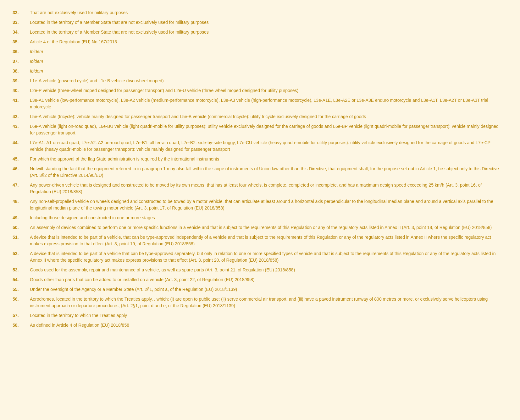 The height and width of the screenshot is (420, 520). Describe the element at coordinates (256, 32) in the screenshot. I see `list-item: 34.Located in the territory of a Member …` at that location.